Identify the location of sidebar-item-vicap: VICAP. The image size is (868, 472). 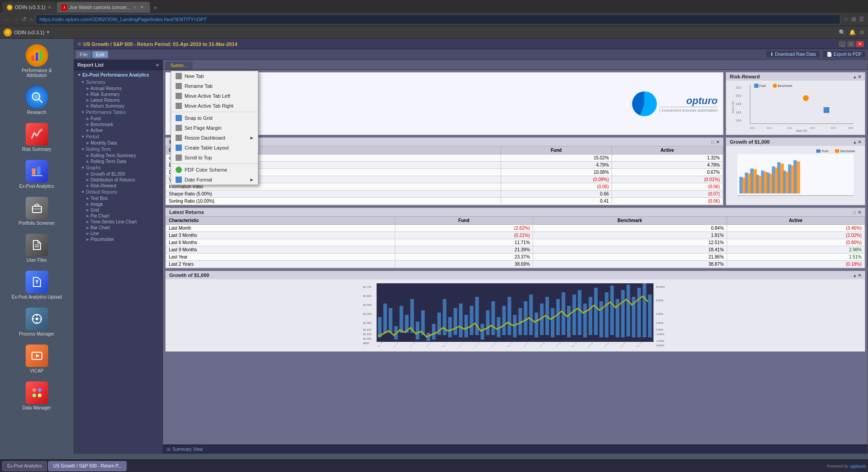
(37, 359).